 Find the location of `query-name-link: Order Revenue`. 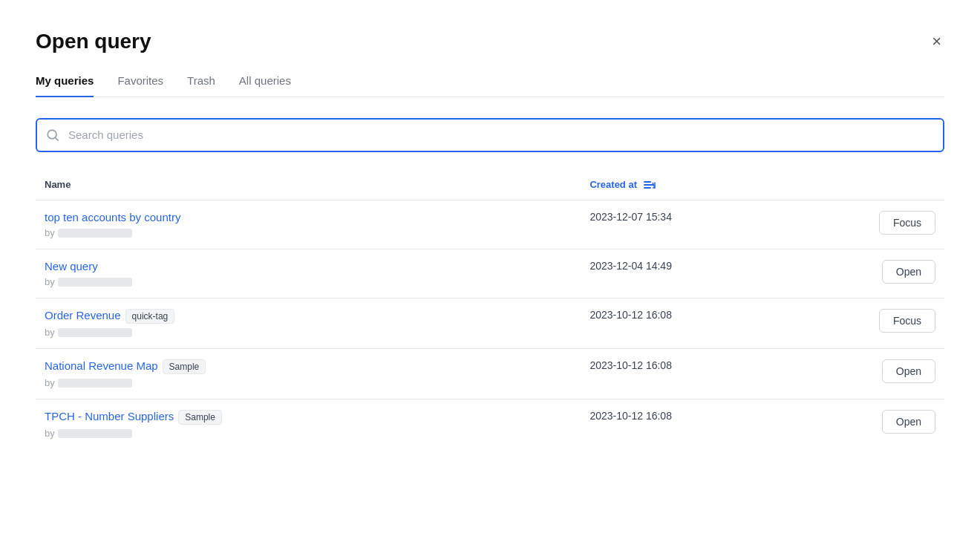

query-name-link: Order Revenue is located at coordinates (83, 315).